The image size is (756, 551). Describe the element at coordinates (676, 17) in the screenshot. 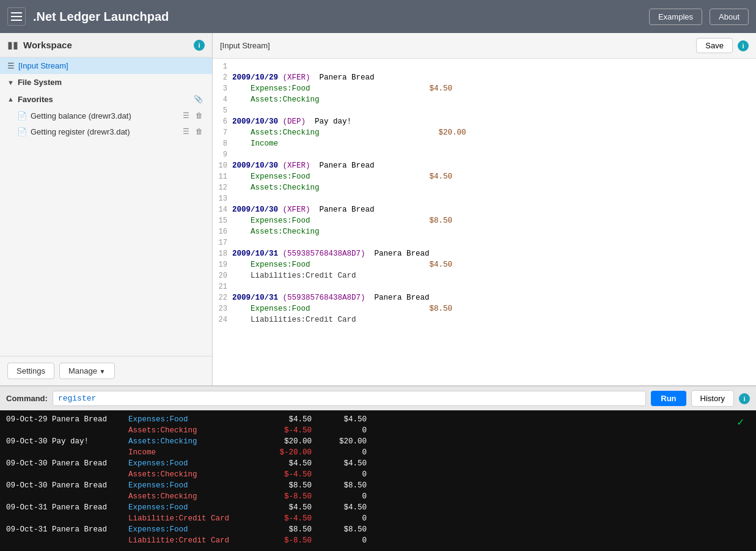

I see `examples-button: Examples` at that location.